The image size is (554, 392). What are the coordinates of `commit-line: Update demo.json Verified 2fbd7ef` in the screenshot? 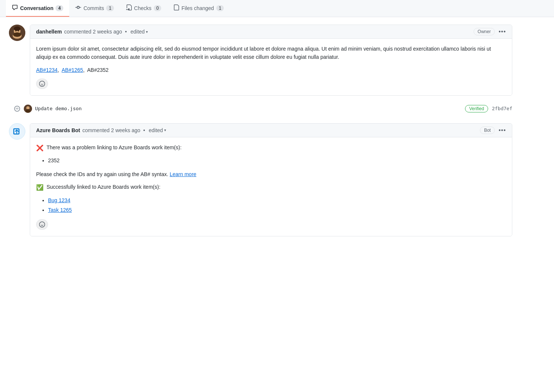 It's located at (263, 109).